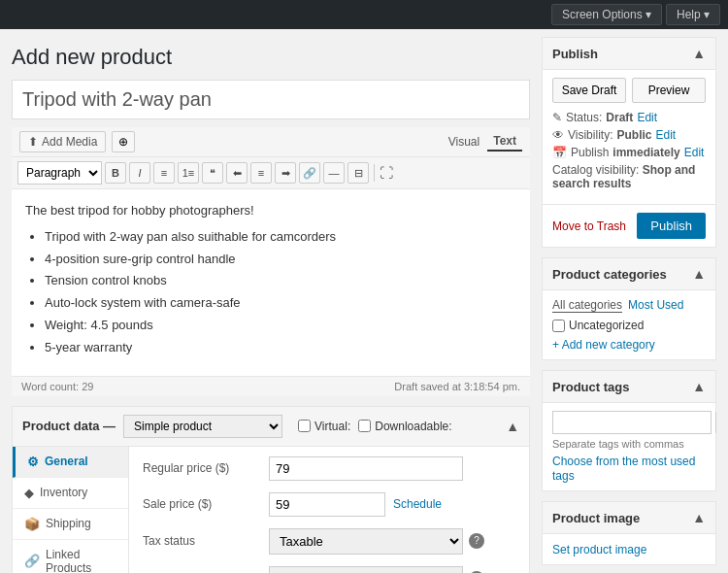 This screenshot has width=728, height=573. What do you see at coordinates (62, 142) in the screenshot?
I see `add-media-button: ⬆ Add Media` at bounding box center [62, 142].